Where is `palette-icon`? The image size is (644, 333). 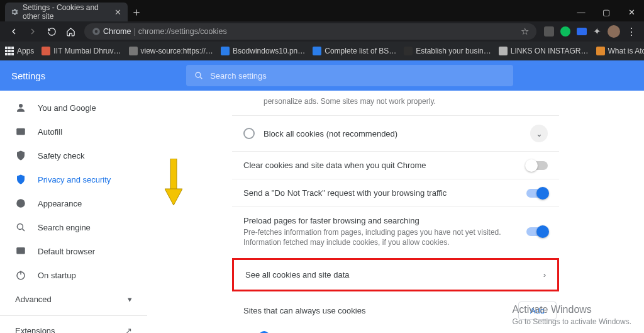 palette-icon is located at coordinates (21, 203).